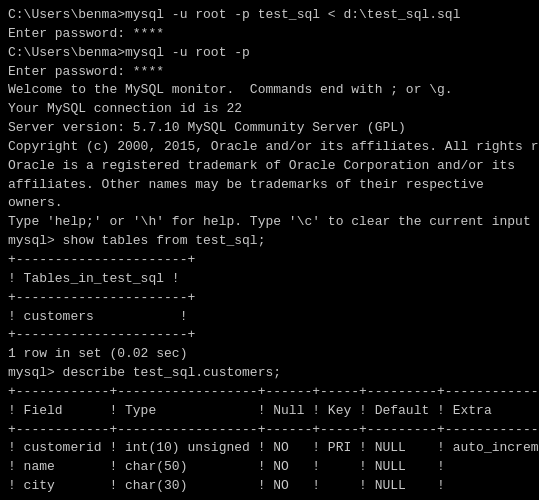  What do you see at coordinates (270, 72) in the screenshot?
I see `terminal-line-pwd2: Enter password: ****` at bounding box center [270, 72].